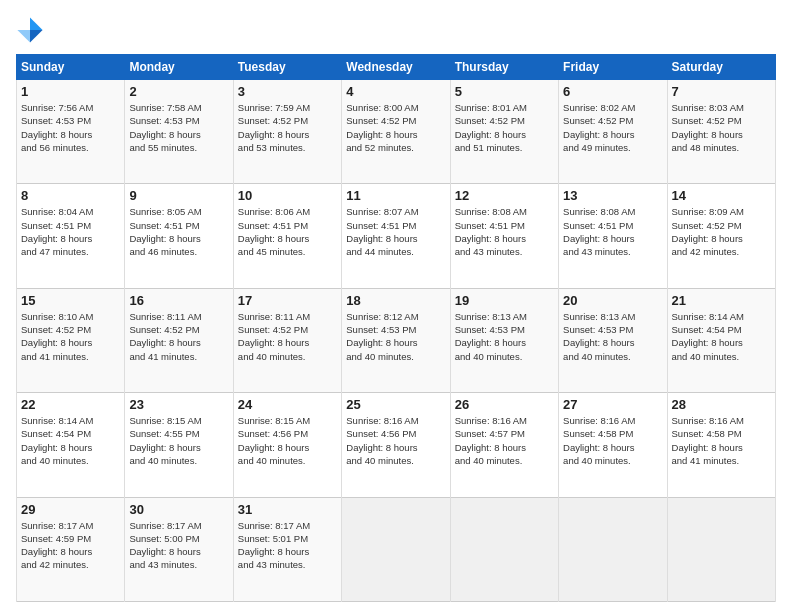 The height and width of the screenshot is (612, 792). What do you see at coordinates (396, 404) in the screenshot?
I see `day-number: 25` at bounding box center [396, 404].